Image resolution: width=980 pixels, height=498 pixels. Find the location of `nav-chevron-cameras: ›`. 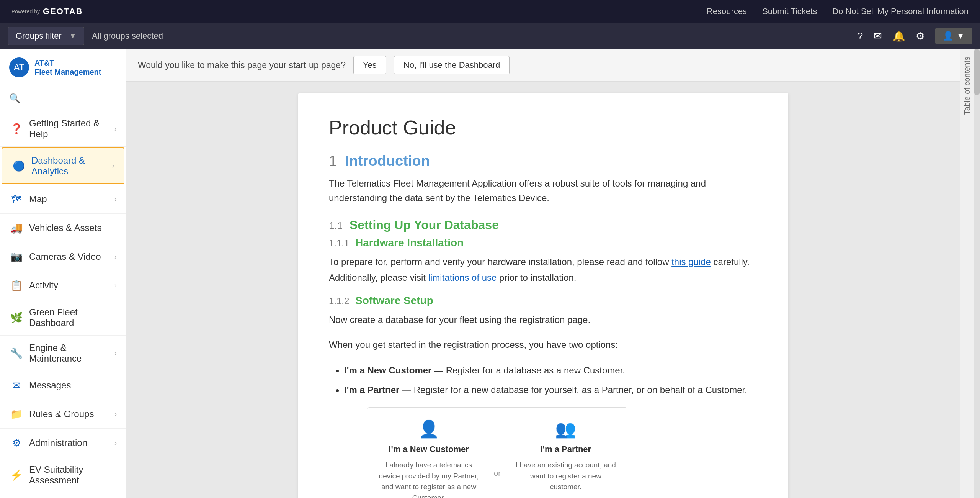

nav-chevron-cameras: › is located at coordinates (116, 257).